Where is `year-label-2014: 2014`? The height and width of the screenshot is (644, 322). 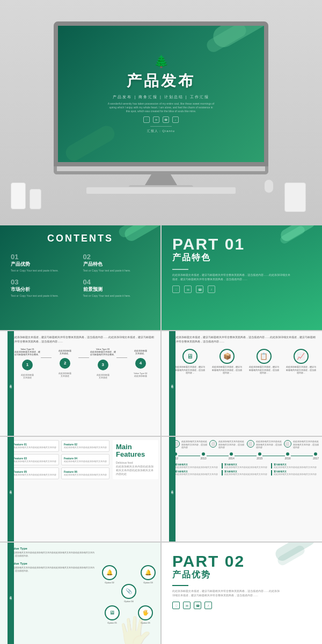 year-label-2014: 2014 is located at coordinates (232, 458).